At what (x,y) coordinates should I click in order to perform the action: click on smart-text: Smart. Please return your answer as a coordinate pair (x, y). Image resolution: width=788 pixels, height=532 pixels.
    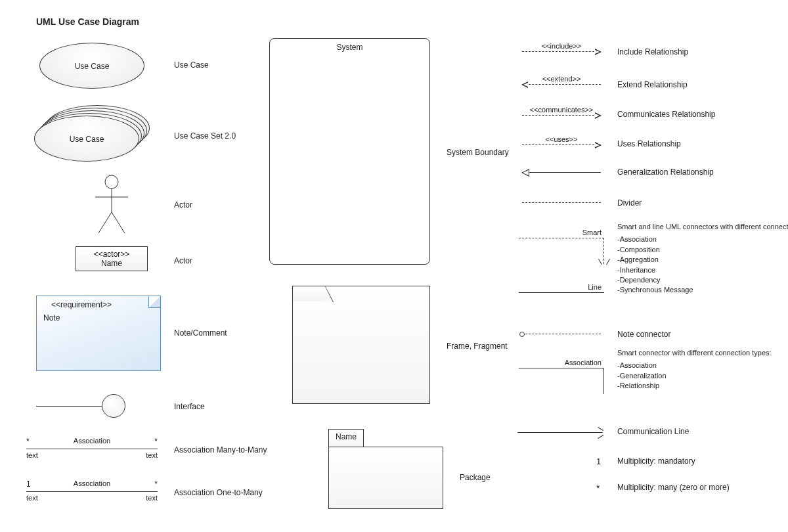
    Looking at the image, I should click on (592, 233).